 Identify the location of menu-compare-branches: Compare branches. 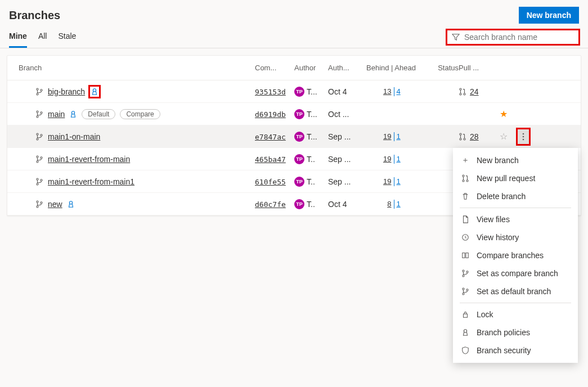
(515, 255).